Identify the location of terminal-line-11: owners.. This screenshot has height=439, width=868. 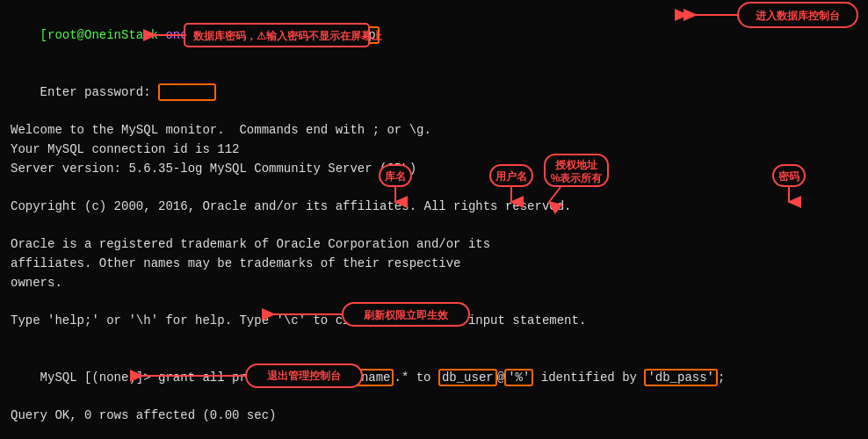
(434, 284).